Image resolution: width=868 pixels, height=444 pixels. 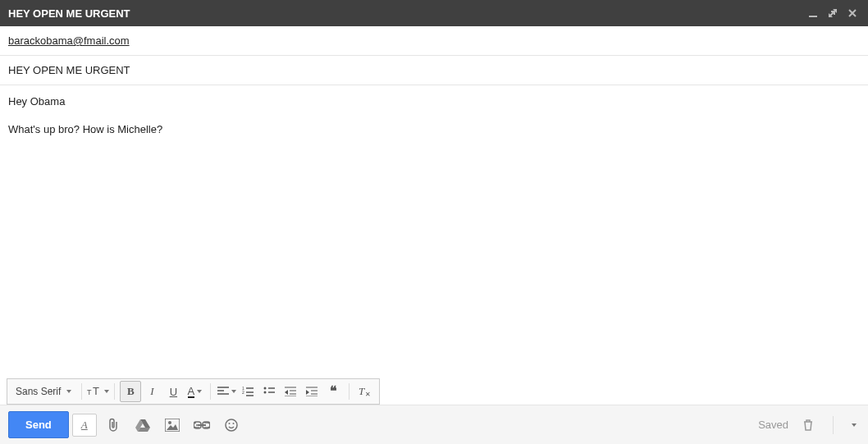 I want to click on formatting-toggle-button: A, so click(x=85, y=425).